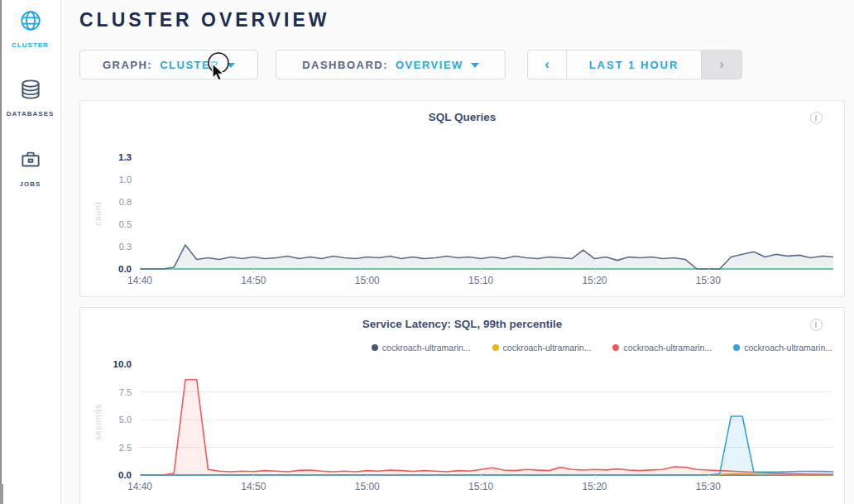 The height and width of the screenshot is (504, 854). What do you see at coordinates (126, 448) in the screenshot?
I see `y-tick-label: 2.5` at bounding box center [126, 448].